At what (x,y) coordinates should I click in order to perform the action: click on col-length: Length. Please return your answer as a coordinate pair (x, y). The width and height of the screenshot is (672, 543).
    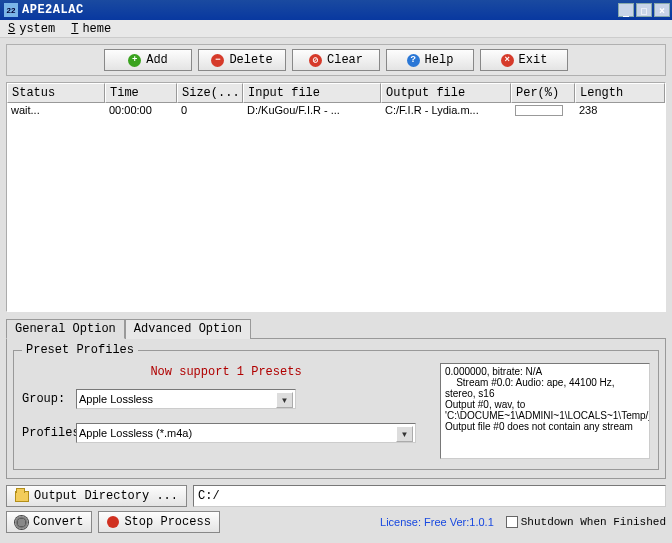
    Looking at the image, I should click on (620, 93).